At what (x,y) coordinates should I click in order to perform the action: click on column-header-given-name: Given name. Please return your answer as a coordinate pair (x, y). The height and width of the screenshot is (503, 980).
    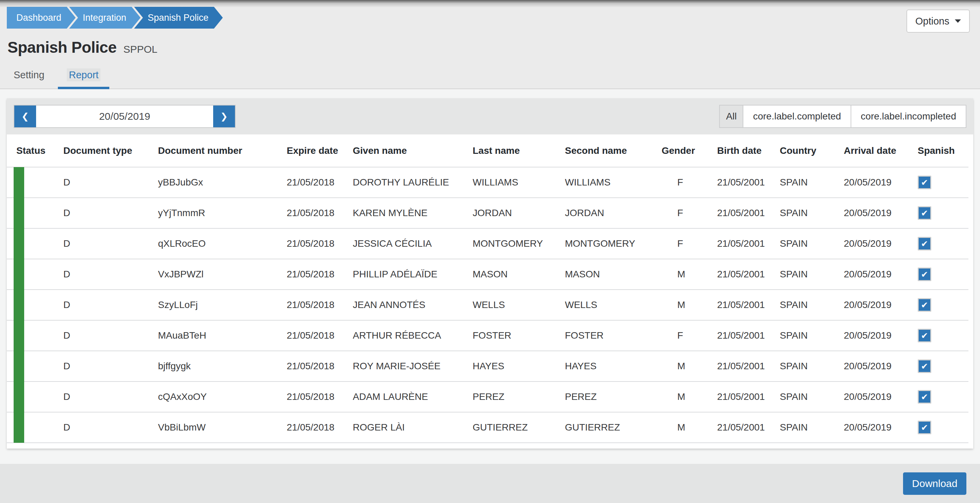
    Looking at the image, I should click on (412, 151).